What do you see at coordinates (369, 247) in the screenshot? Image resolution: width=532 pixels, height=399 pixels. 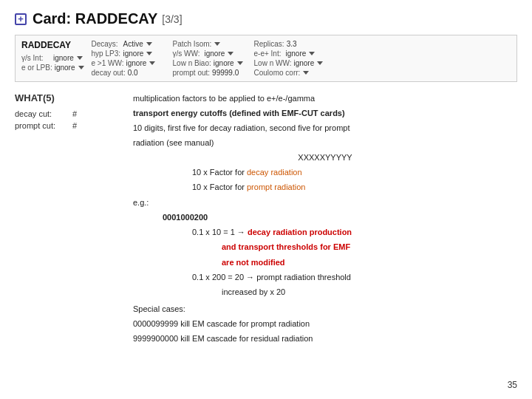 I see `eg-line2: and transport thresholds for EMF` at bounding box center [369, 247].